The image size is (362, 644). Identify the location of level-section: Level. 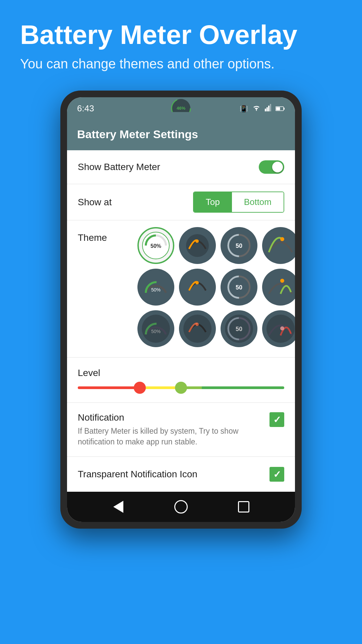
(181, 380).